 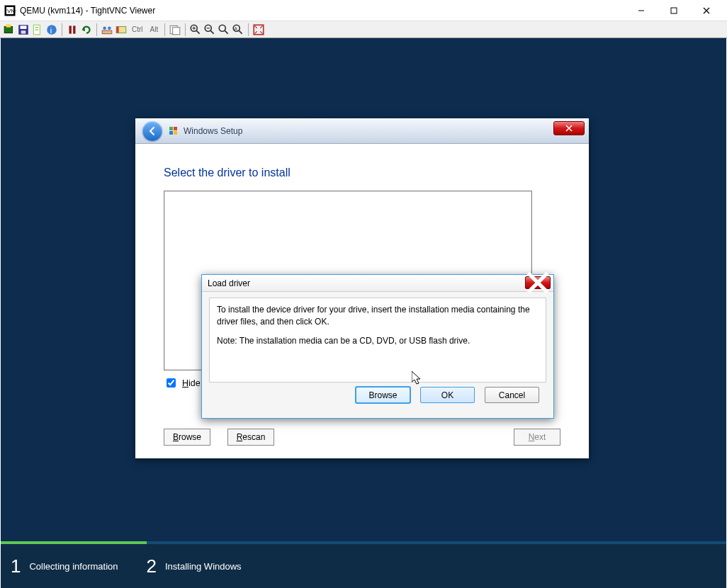 I want to click on cad-icon, so click(x=107, y=30).